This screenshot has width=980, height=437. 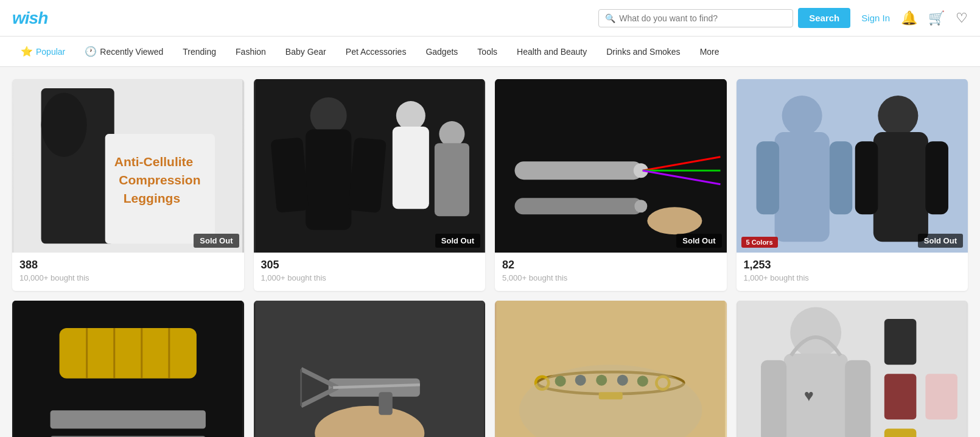 What do you see at coordinates (611, 185) in the screenshot?
I see `product-card-laser: Sold Out825,000+ bought this` at bounding box center [611, 185].